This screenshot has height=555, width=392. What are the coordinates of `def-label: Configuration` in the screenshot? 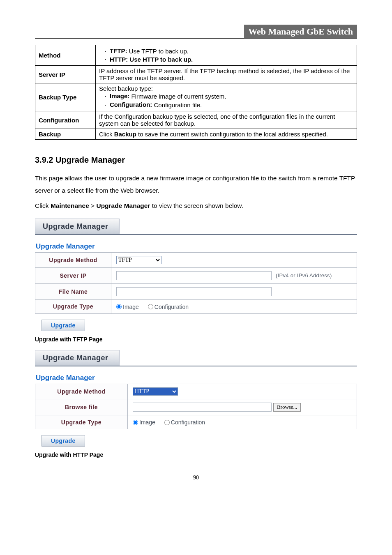 It's located at (66, 120).